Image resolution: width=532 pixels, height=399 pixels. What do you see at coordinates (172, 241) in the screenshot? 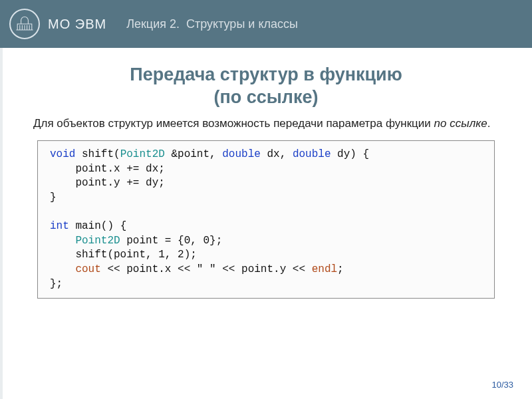
I see `code-text: point = {0, 0};` at bounding box center [172, 241].